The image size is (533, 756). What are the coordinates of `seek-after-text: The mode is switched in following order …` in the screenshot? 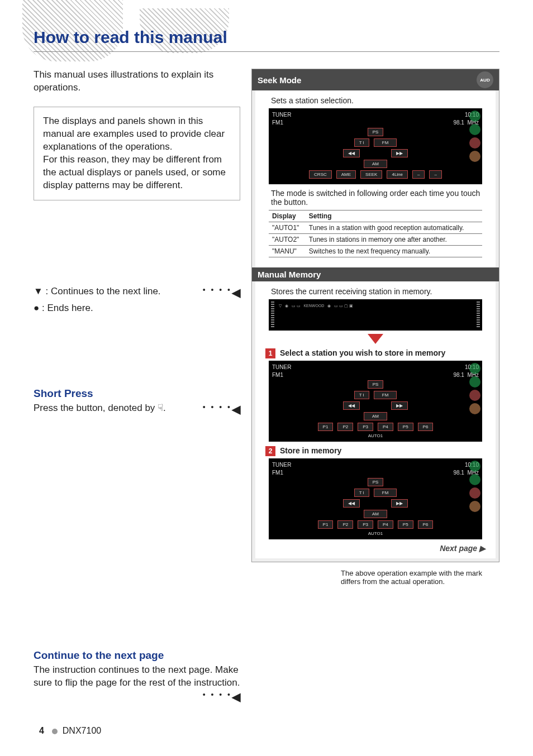 It's located at (379, 198).